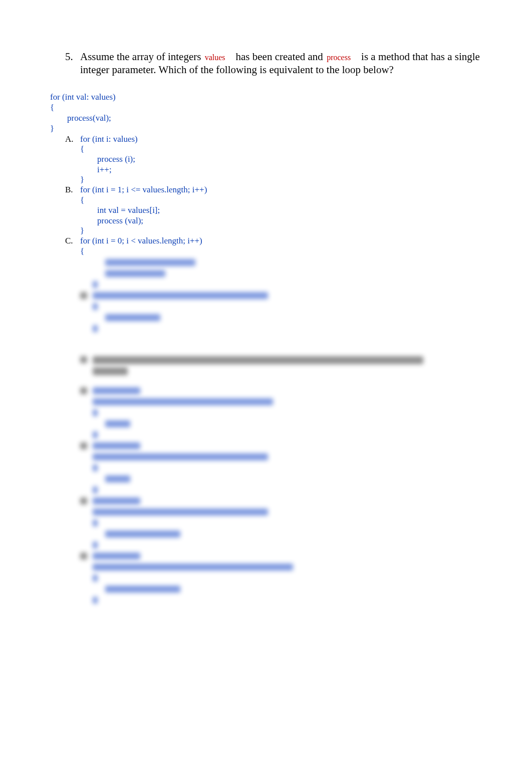  What do you see at coordinates (214, 57) in the screenshot?
I see `inline-code-values: values` at bounding box center [214, 57].